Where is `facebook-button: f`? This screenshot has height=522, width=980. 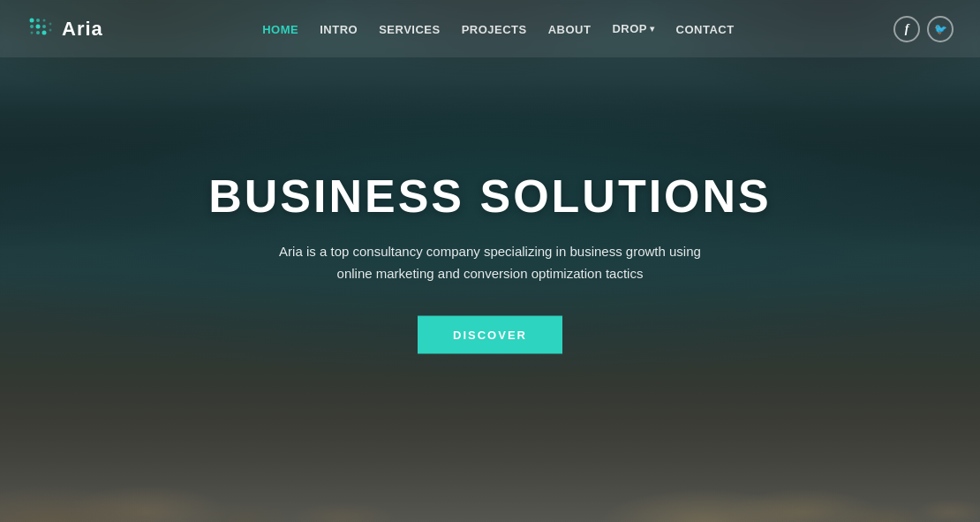
facebook-button: f is located at coordinates (907, 29).